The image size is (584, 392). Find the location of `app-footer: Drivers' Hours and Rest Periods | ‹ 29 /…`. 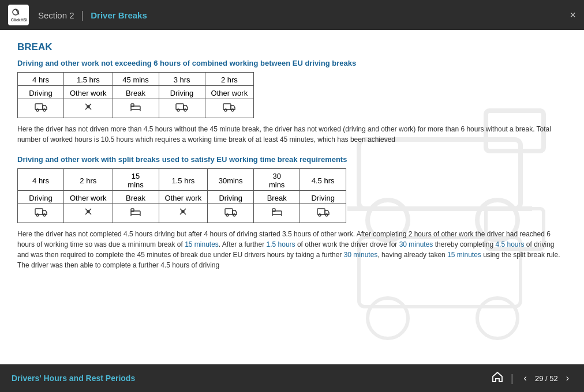

app-footer: Drivers' Hours and Rest Periods | ‹ 29 /… is located at coordinates (292, 378).